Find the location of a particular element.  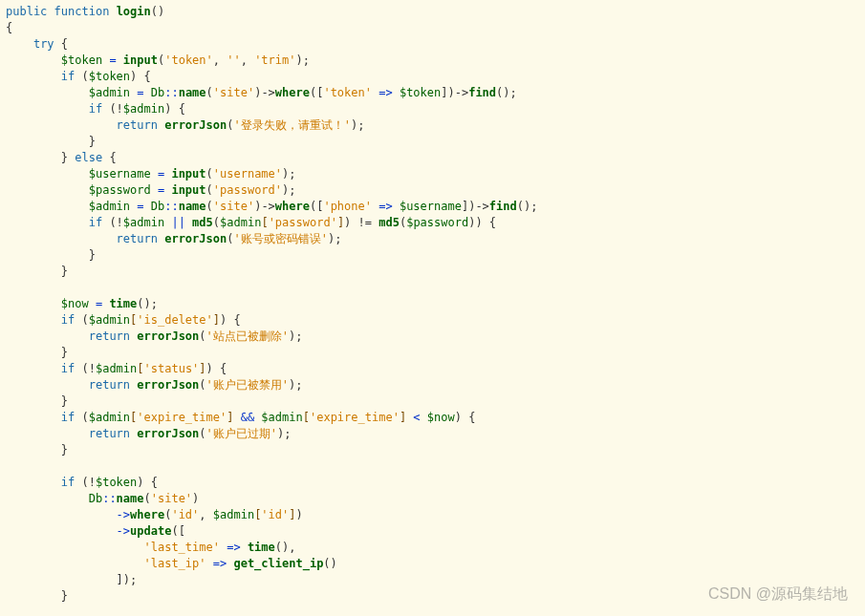

code-line: 'last_ip' => get_client_ip() is located at coordinates (172, 563).